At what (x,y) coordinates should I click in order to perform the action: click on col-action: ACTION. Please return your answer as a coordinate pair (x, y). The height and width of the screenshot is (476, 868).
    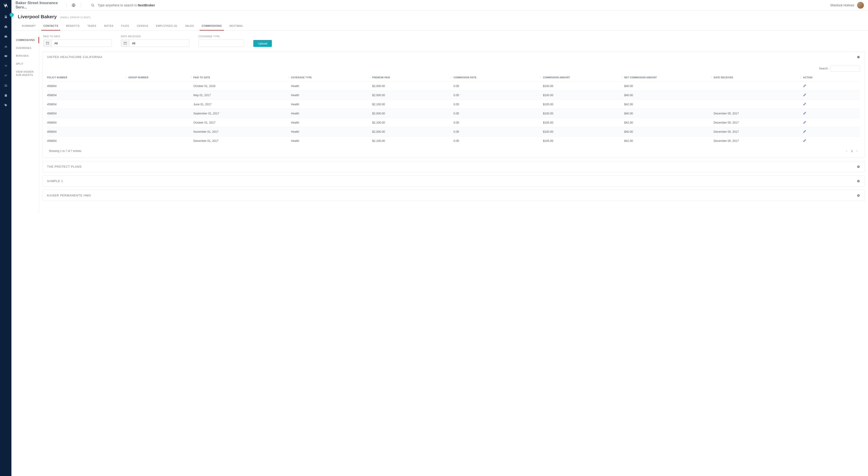
    Looking at the image, I should click on (832, 77).